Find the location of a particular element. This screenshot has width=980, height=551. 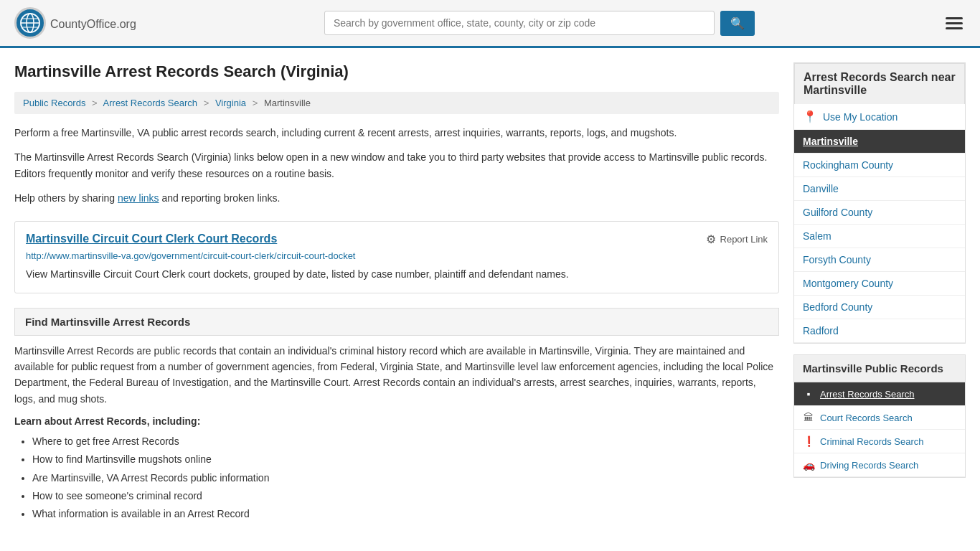

desc3-suffix: and reporting broken links. is located at coordinates (220, 198).